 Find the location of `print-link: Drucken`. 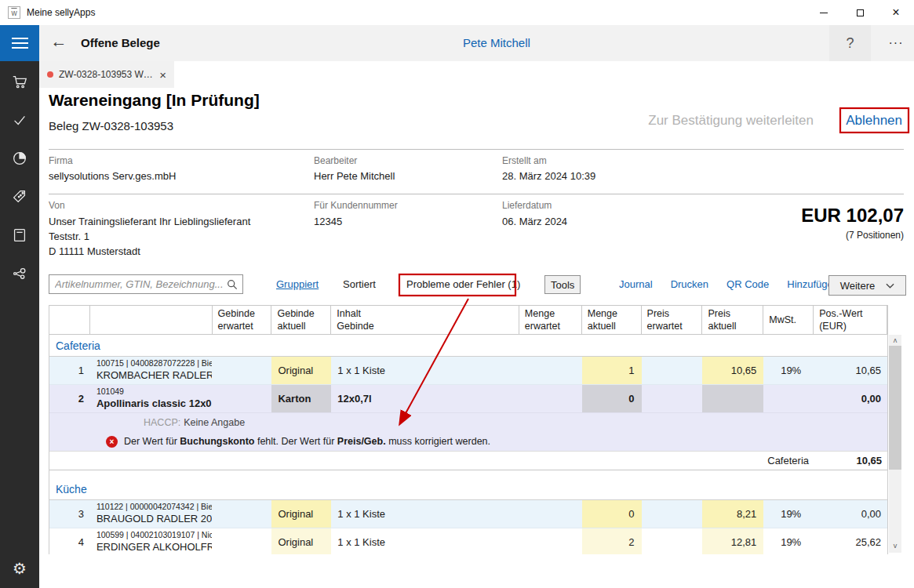

print-link: Drucken is located at coordinates (690, 284).